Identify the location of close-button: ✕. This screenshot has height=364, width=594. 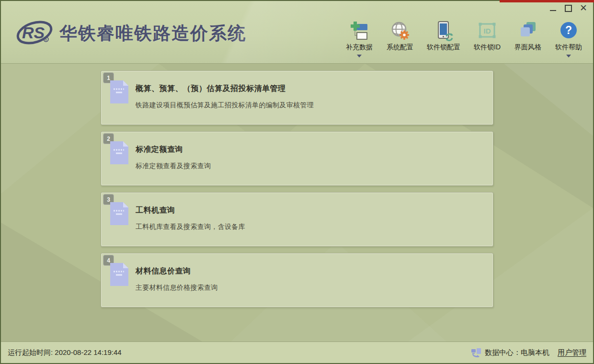
(583, 8).